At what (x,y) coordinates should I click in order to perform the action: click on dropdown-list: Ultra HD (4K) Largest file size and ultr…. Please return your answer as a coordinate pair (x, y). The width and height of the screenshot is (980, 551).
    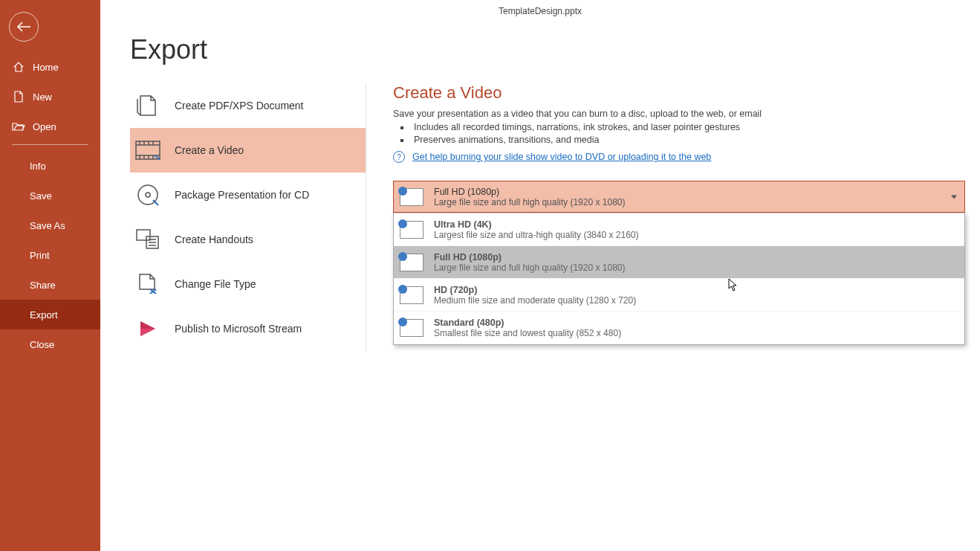
    Looking at the image, I should click on (679, 279).